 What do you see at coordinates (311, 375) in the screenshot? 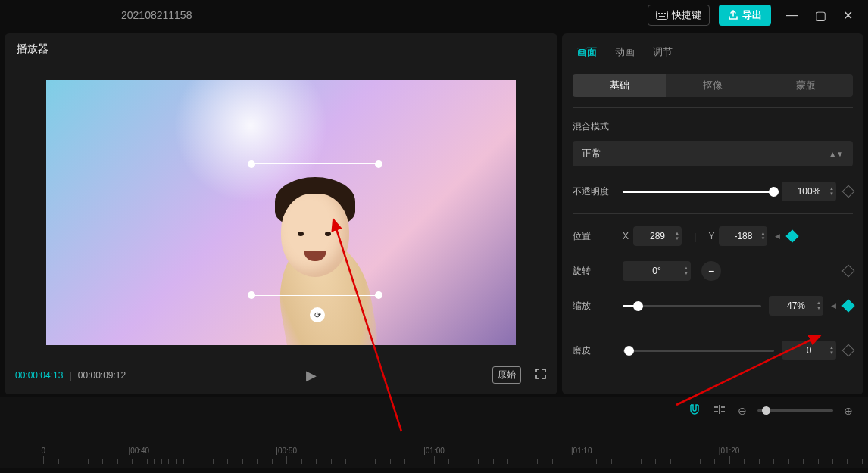
I see `play-button: ▶` at bounding box center [311, 375].